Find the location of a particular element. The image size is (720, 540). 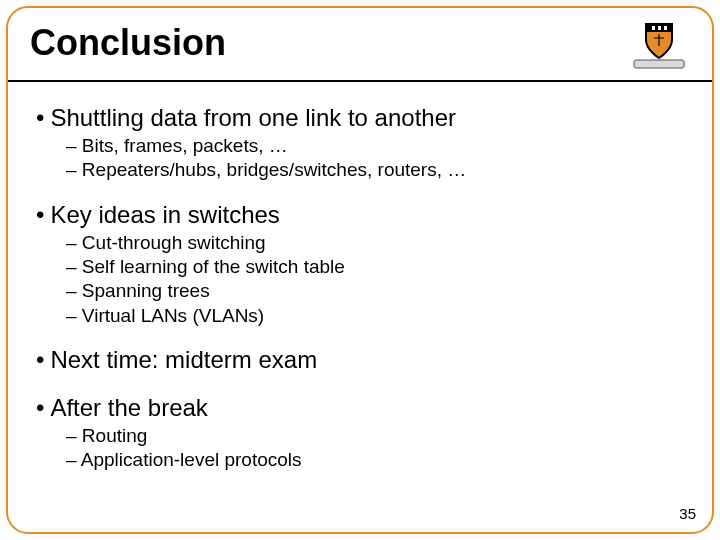

bullet-level2: – Routing is located at coordinates (375, 436).